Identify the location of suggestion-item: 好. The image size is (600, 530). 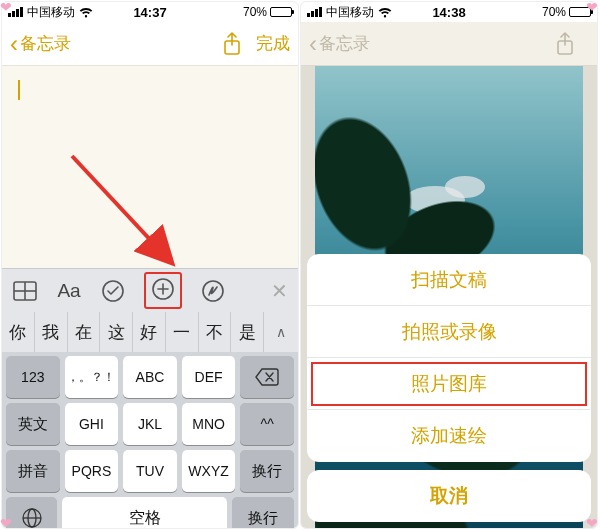
(150, 332).